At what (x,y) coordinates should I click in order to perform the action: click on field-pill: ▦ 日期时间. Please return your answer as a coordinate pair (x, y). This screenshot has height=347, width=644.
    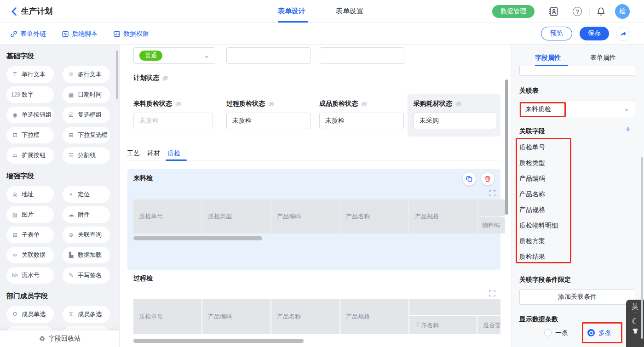
    Looking at the image, I should click on (86, 95).